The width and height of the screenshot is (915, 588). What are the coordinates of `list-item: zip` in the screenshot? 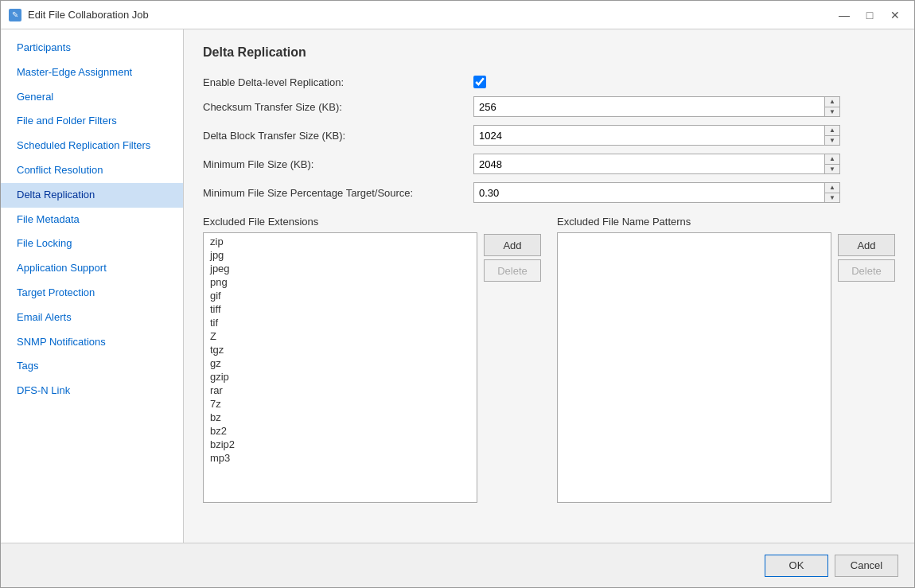 It's located at (341, 242).